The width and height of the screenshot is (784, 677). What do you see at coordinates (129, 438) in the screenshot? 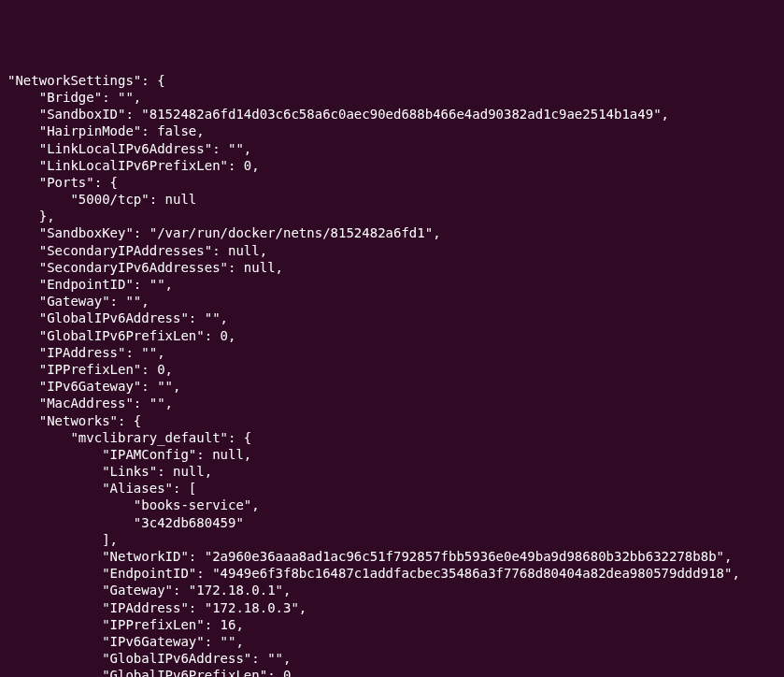
I see `terminal-line: "mvclibrary_default": {` at bounding box center [129, 438].